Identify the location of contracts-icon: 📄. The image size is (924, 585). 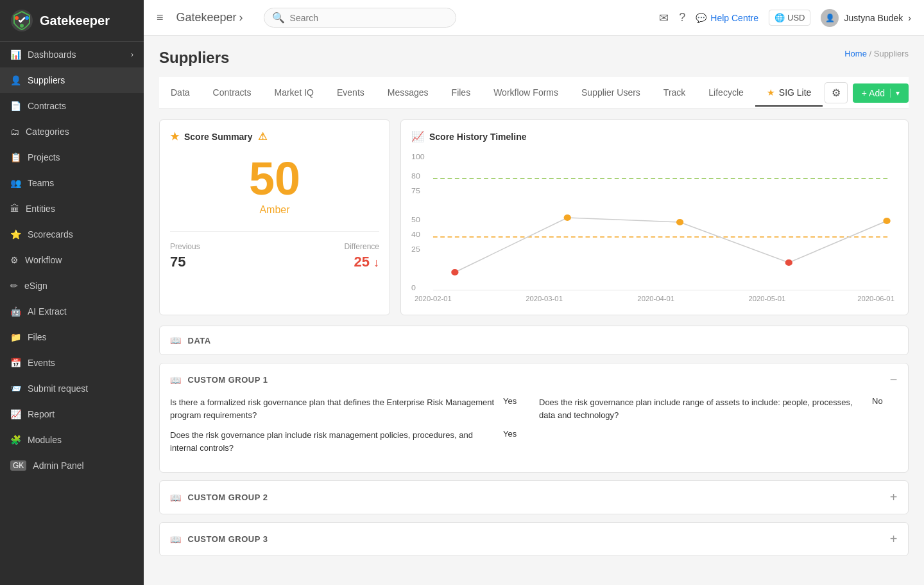
(15, 106).